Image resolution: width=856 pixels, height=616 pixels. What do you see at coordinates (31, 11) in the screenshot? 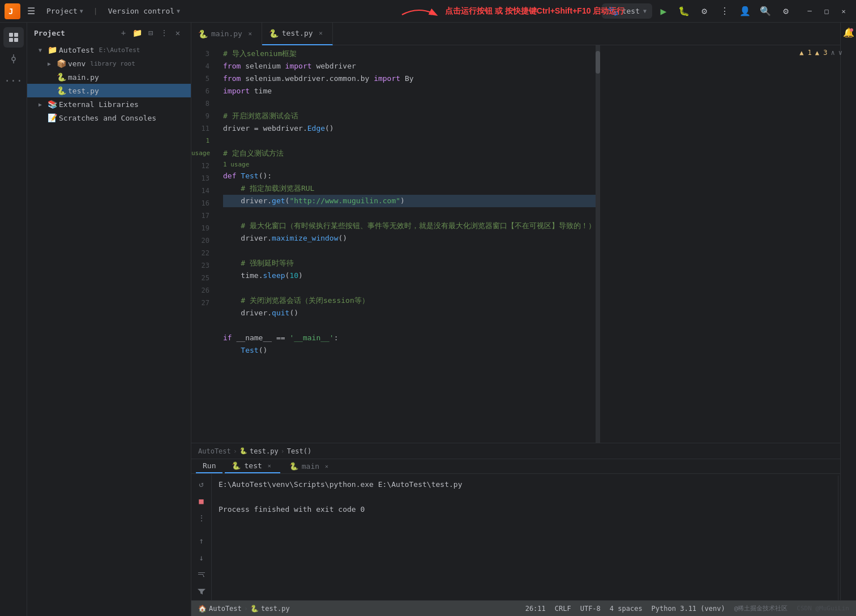
I see `hamburger-menu-icon: ☰` at bounding box center [31, 11].